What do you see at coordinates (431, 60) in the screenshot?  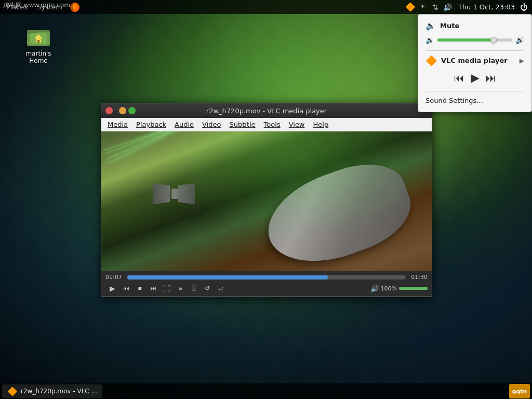 I see `vlc-popup-icon: 🔶` at bounding box center [431, 60].